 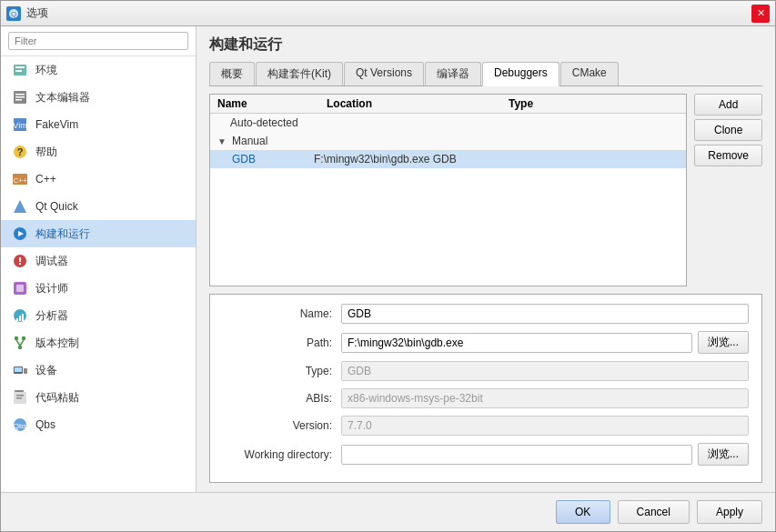 I want to click on sidebar-item-debugger: 调试器, so click(x=98, y=261).